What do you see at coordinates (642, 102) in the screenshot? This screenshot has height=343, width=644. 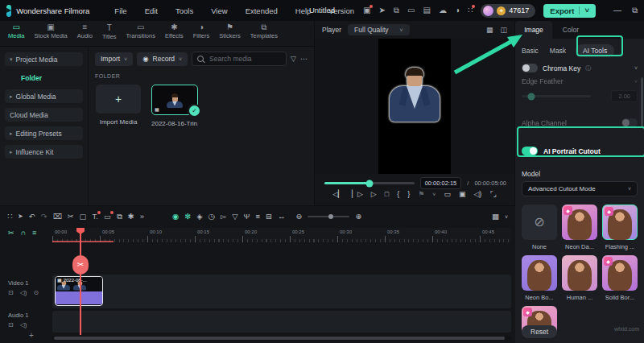 I see `inspector-scrollbar` at bounding box center [642, 102].